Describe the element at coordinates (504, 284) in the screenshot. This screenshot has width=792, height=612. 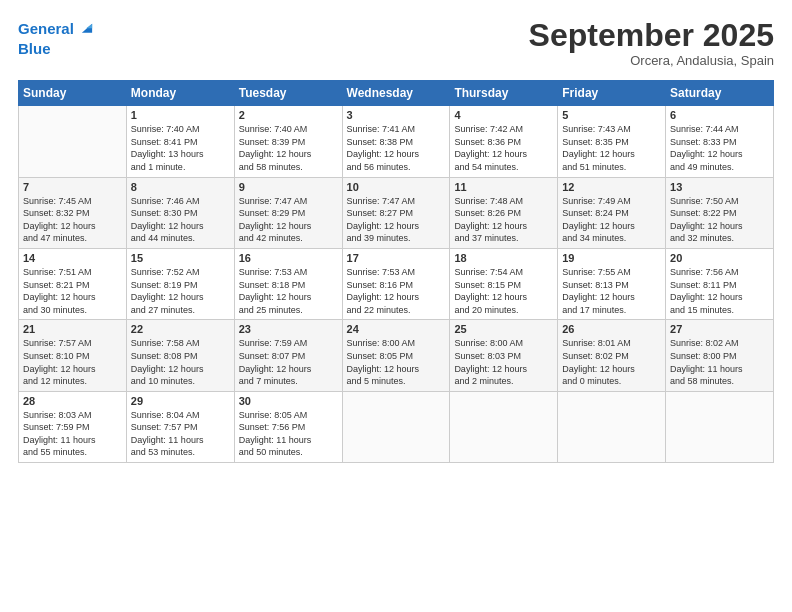
I see `day-cell: 18Sunrise: 7:54 AMSunset: 8:15 PMDayligh…` at that location.